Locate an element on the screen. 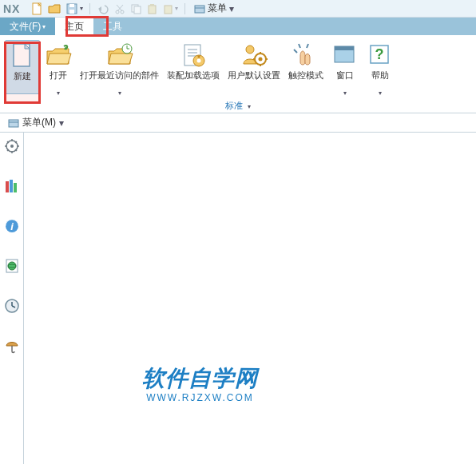  ribbon-userdef-label: 用户默认设置 is located at coordinates (254, 81).